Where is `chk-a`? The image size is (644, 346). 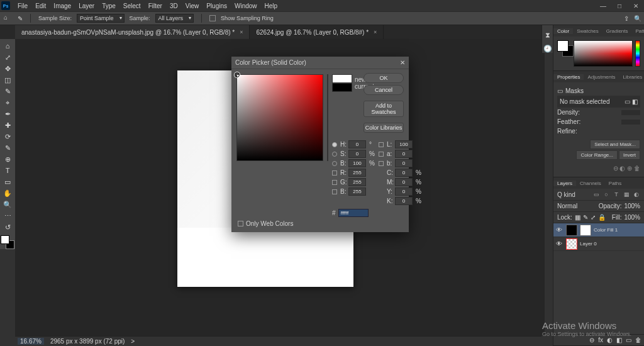 chk-a is located at coordinates (381, 154).